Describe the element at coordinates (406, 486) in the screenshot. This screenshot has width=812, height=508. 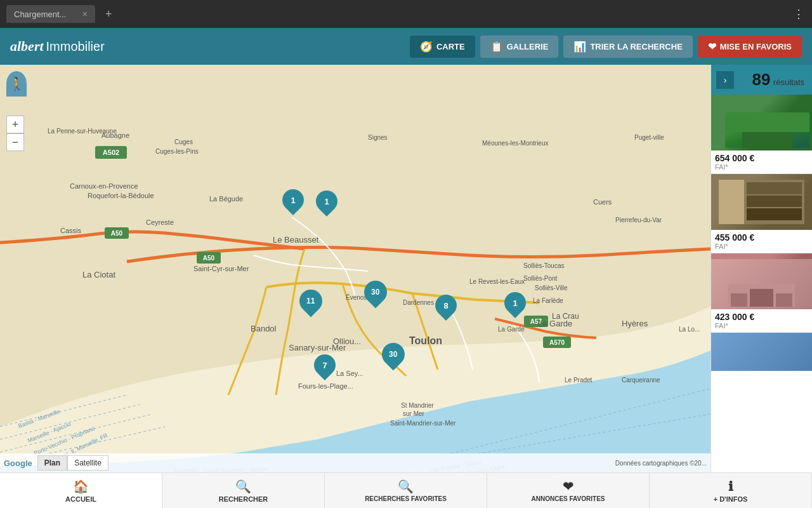
I see `search-favorites-icon: 🔍` at that location.